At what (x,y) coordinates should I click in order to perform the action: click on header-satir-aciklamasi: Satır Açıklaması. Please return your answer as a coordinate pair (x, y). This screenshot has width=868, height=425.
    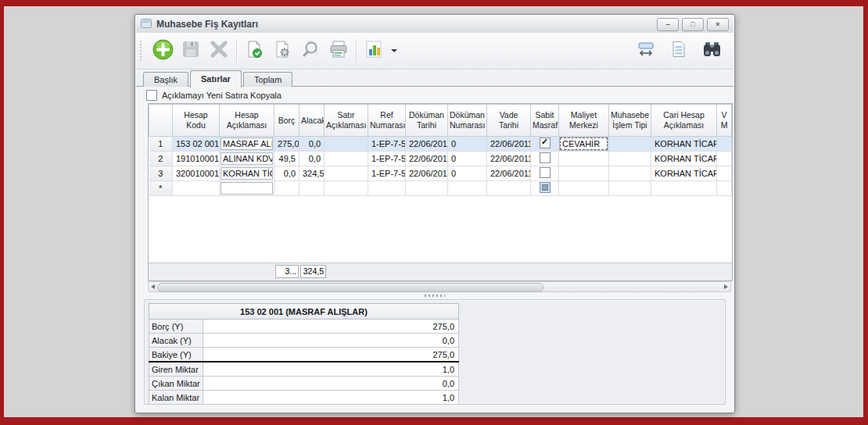
    Looking at the image, I should click on (346, 120).